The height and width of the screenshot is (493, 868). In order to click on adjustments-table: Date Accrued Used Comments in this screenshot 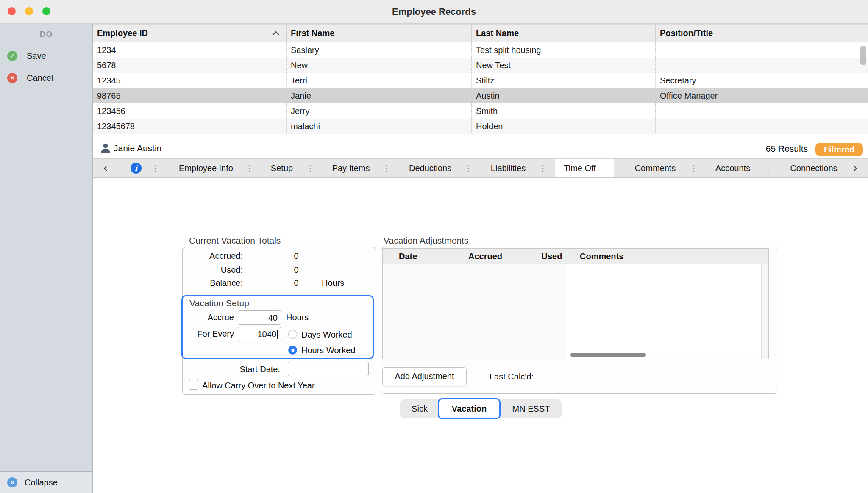, I will do `click(576, 304)`.